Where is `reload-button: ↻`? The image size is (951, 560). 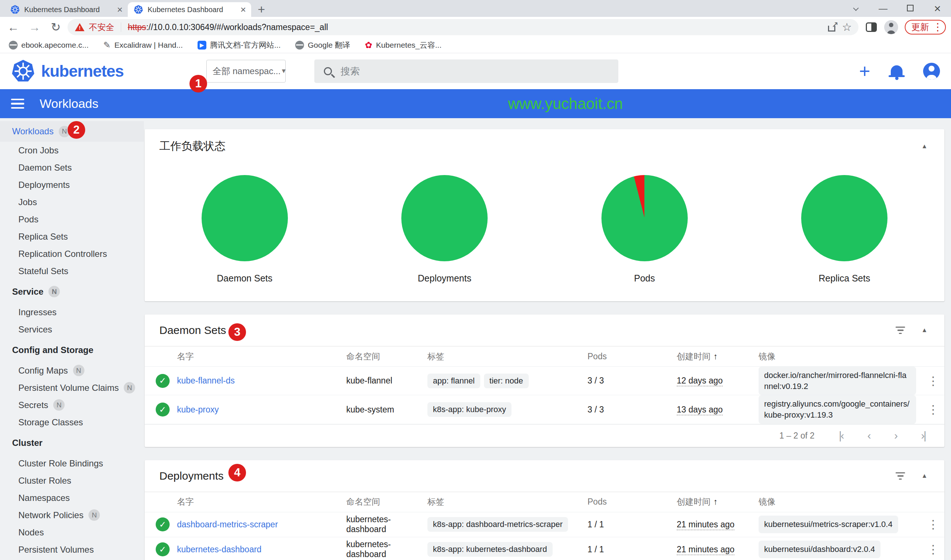 reload-button: ↻ is located at coordinates (56, 27).